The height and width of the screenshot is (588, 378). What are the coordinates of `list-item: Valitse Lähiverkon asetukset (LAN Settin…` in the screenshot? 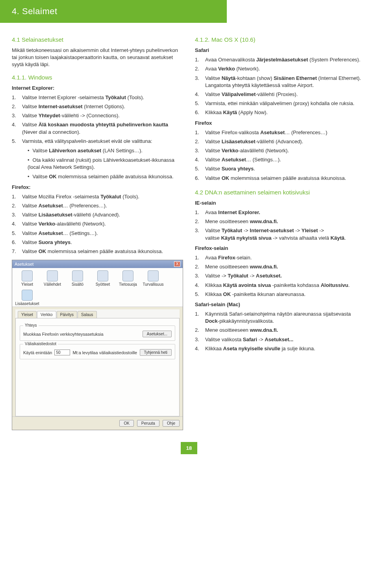 It's located at (106, 151).